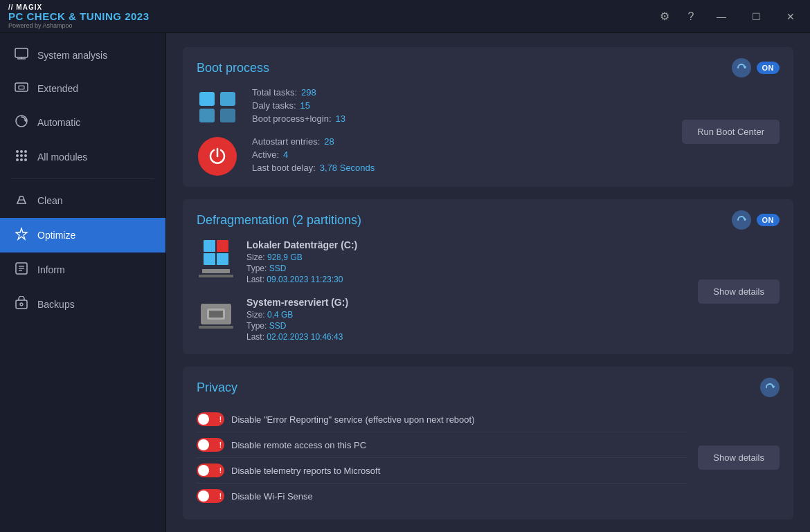  I want to click on settings-icon: ⚙, so click(665, 17).